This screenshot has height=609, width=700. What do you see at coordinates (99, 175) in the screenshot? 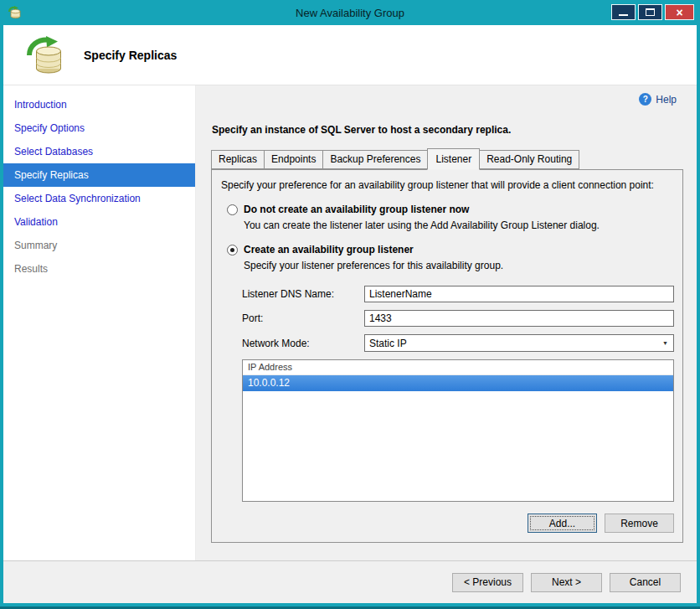
I see `sidebar-item-specify-replicas: Specify Replicas` at bounding box center [99, 175].